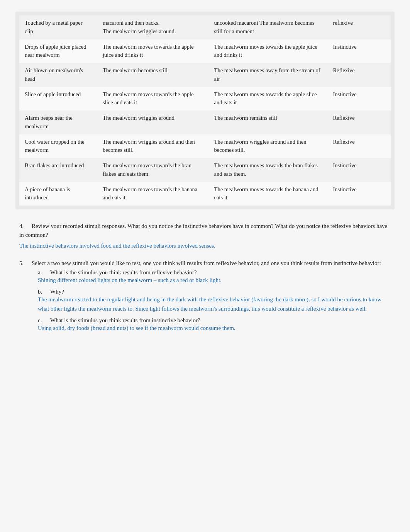  Describe the element at coordinates (214, 273) in the screenshot. I see `sub-question-label: a.What is the stimulus you think results…` at that location.